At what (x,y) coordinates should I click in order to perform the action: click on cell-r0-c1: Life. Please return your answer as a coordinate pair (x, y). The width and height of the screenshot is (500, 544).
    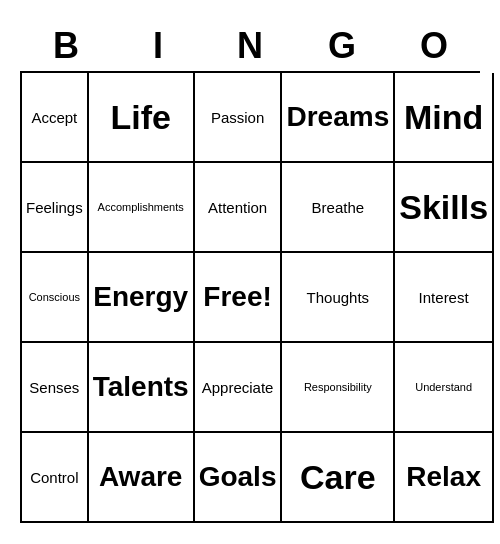
    Looking at the image, I should click on (142, 118).